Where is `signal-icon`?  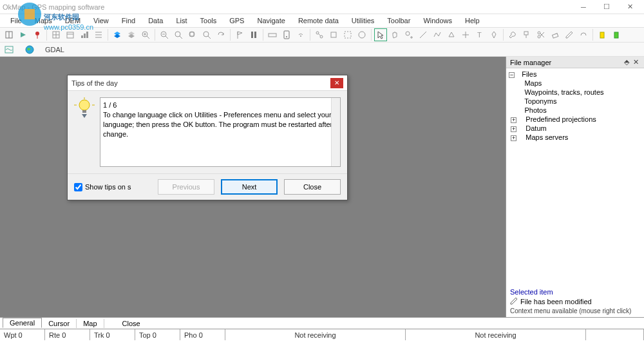
signal-icon is located at coordinates (301, 35).